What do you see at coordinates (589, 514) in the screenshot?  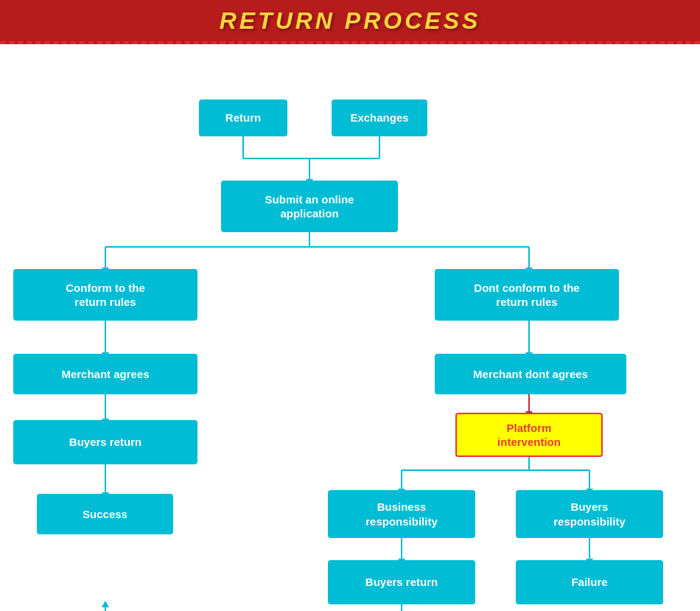 I see `buyers-responsibility-box: Buyersresponsibility` at bounding box center [589, 514].